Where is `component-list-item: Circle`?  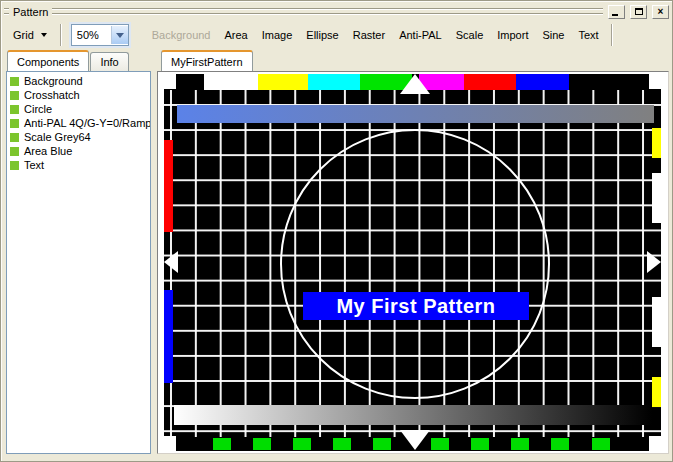 component-list-item: Circle is located at coordinates (78, 109).